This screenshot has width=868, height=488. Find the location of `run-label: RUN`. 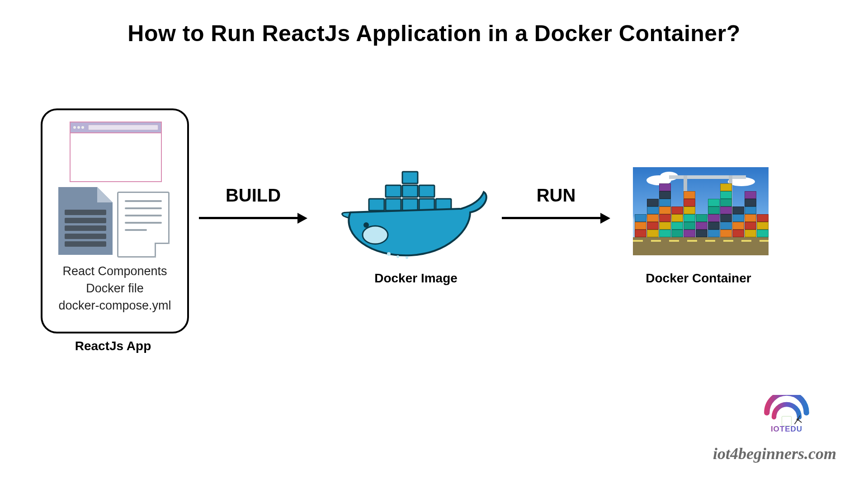

run-label: RUN is located at coordinates (556, 195).